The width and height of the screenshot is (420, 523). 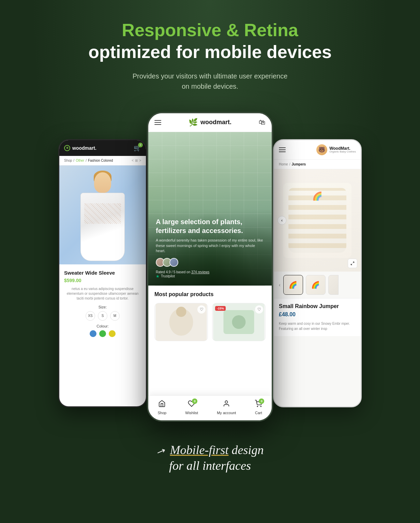 What do you see at coordinates (103, 334) in the screenshot?
I see `colour-green` at bounding box center [103, 334].